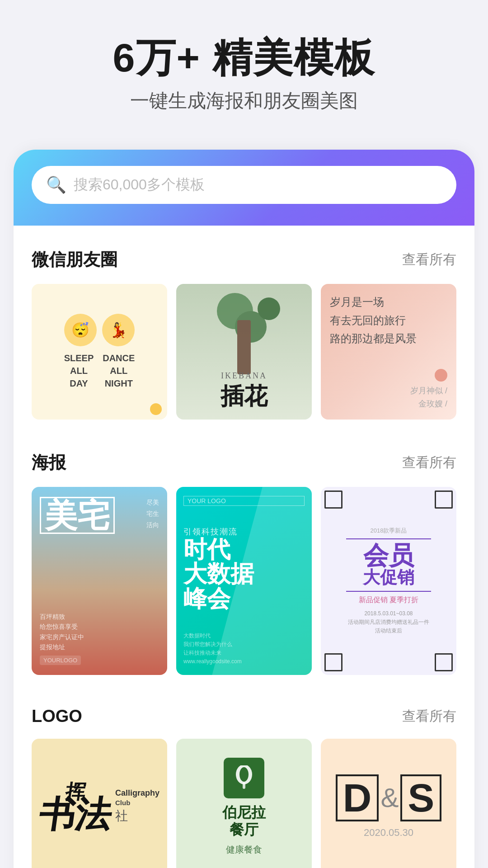 Image resolution: width=488 pixels, height=868 pixels. I want to click on logo-card-calligraphy: 挥 书法 Calligraphy Club 社, so click(99, 803).